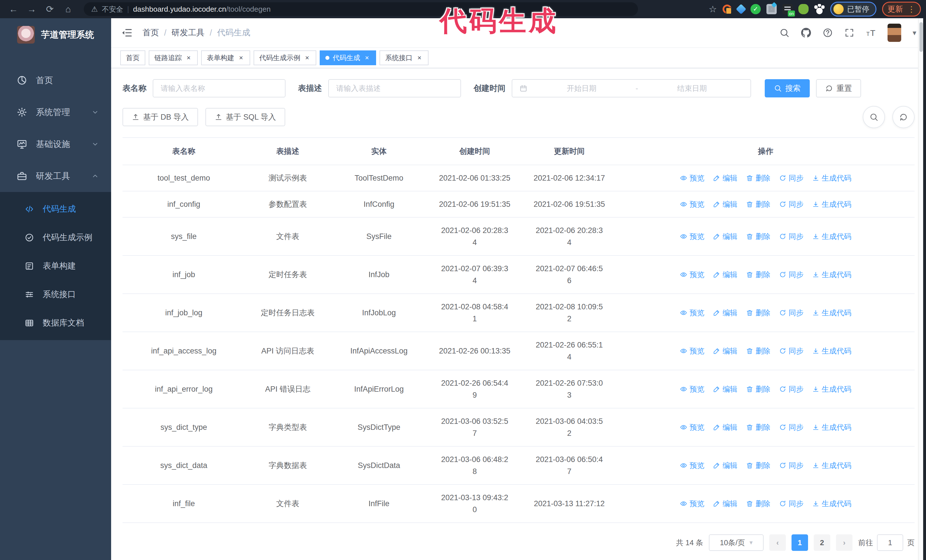 This screenshot has height=560, width=926. Describe the element at coordinates (113, 9) in the screenshot. I see `security-label: 不安全` at that location.